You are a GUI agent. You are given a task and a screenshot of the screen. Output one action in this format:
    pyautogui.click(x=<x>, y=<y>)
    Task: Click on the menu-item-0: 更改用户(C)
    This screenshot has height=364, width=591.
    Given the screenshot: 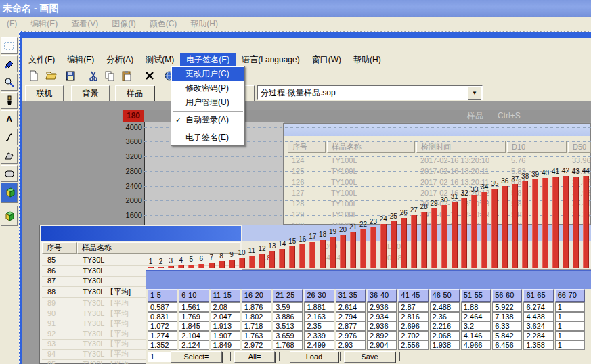 What is the action you would take?
    pyautogui.click(x=208, y=74)
    